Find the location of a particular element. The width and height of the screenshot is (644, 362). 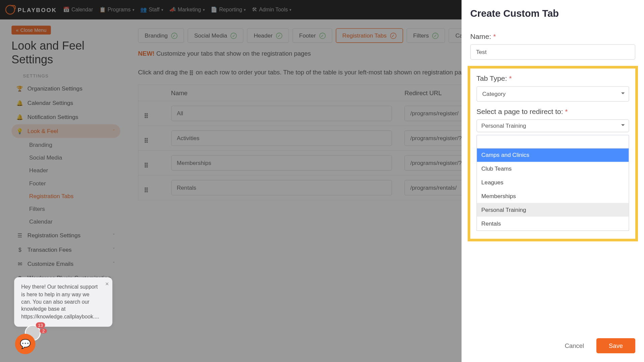

panel-title: Create Custom Tab is located at coordinates (553, 14).